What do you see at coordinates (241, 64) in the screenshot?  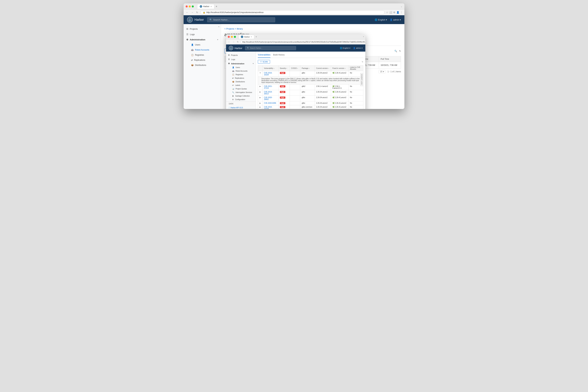 I see `sidebar-section-admin-2: ⚙ Administration ▾` at bounding box center [241, 64].